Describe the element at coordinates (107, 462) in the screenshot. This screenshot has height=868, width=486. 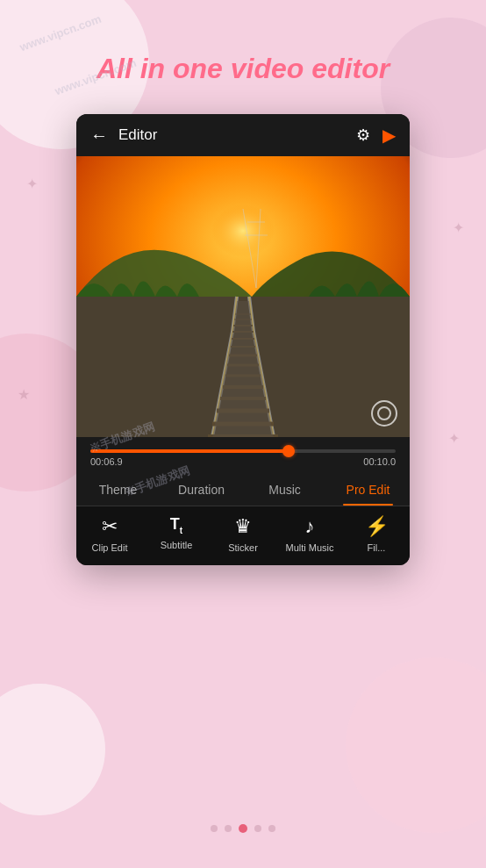
I see `current-time: 00:06.9` at that location.